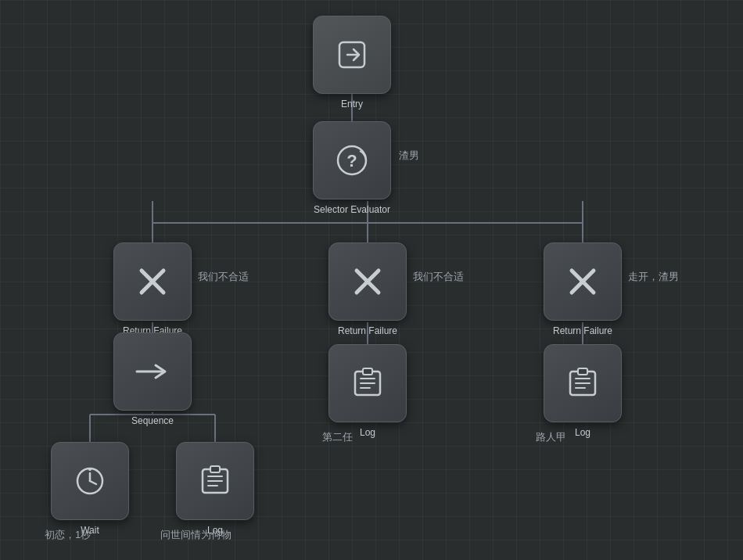  What do you see at coordinates (368, 282) in the screenshot?
I see `x-icon-mid` at bounding box center [368, 282].